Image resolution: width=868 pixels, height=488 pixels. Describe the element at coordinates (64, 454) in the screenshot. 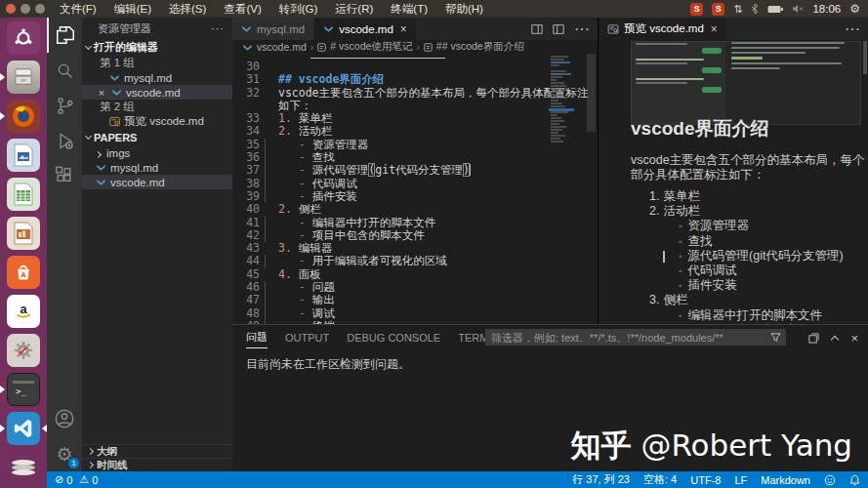

I see `settings-icon: ⚙1` at that location.